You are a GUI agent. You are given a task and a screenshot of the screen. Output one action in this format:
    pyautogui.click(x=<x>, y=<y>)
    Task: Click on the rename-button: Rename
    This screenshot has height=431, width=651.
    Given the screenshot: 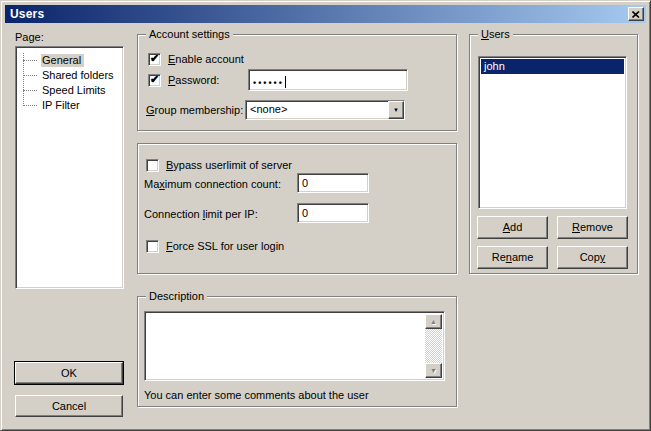 What is the action you would take?
    pyautogui.click(x=512, y=258)
    